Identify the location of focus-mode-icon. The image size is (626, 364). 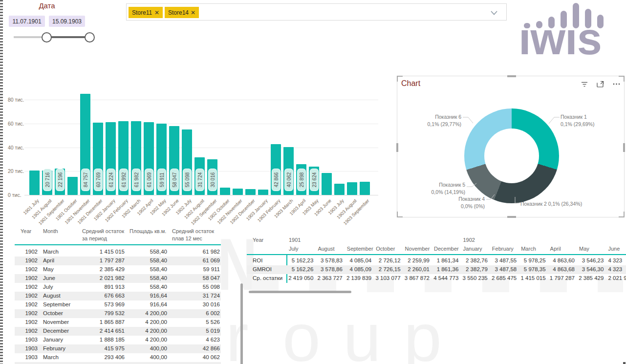
(600, 84).